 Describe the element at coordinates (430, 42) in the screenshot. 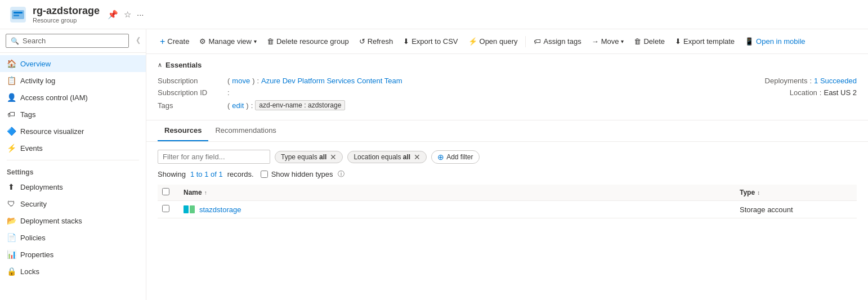

I see `export-csv-button: ⬇ Export to CSV` at that location.